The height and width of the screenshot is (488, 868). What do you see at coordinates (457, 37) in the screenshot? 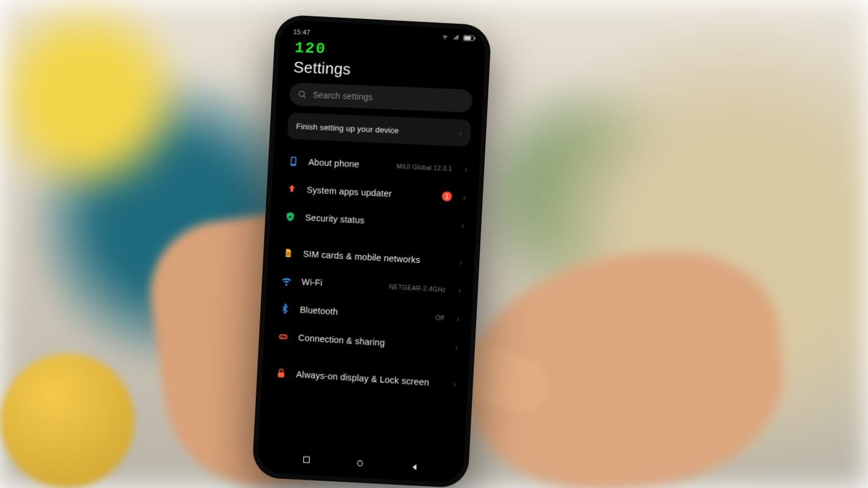
I see `cell-signal-icon` at bounding box center [457, 37].